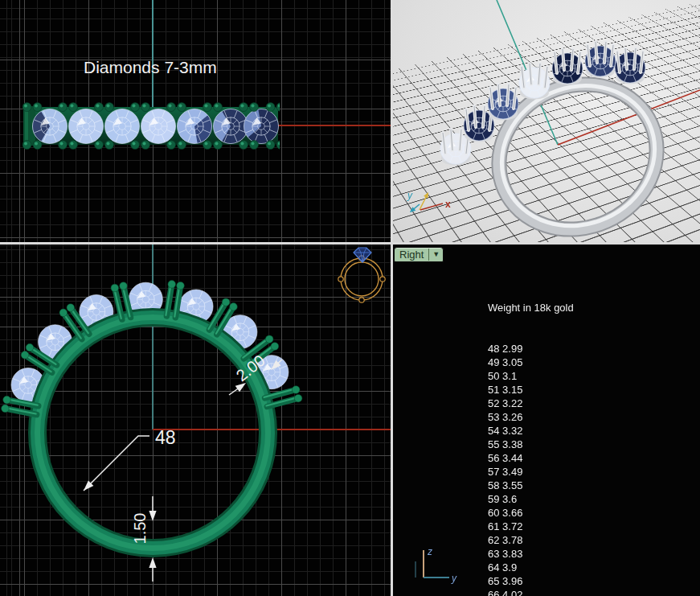 The image size is (700, 596). Describe the element at coordinates (530, 389) in the screenshot. I see `weight-row: 51 3.15` at that location.